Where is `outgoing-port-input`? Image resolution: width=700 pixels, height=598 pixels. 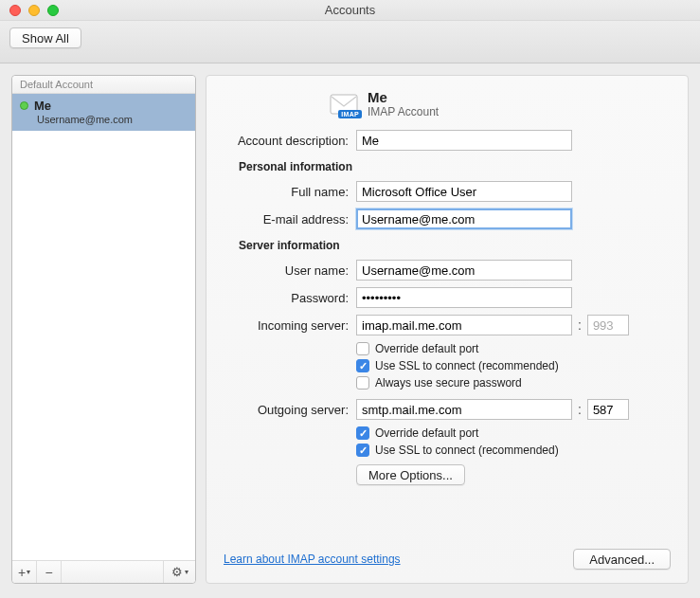
outgoing-port-input is located at coordinates (608, 409).